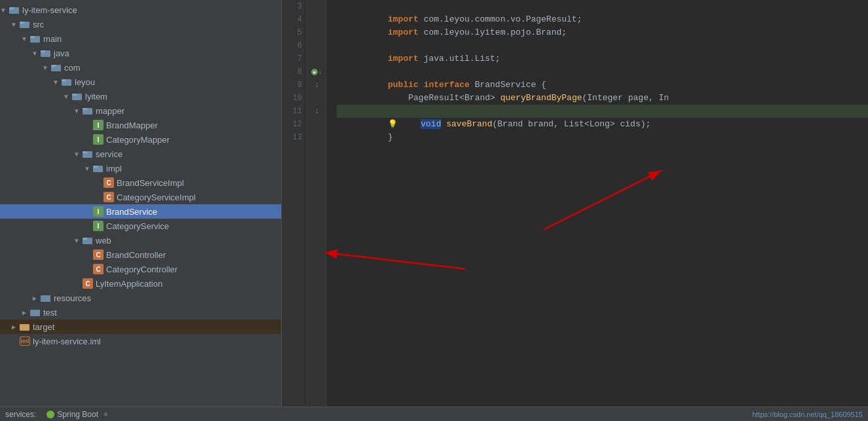 Image resolution: width=868 pixels, height=421 pixels. I want to click on tree-label-categoryserviceimpl: CategoryServiceImpl, so click(156, 198).